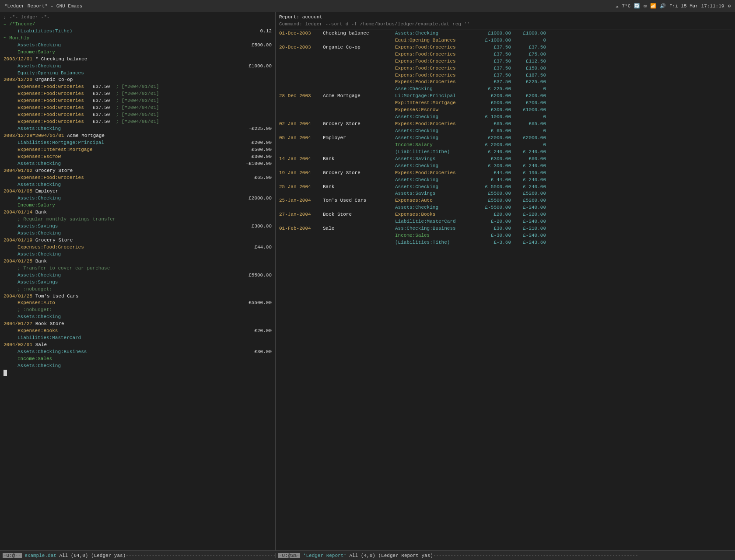 The height and width of the screenshot is (560, 735). What do you see at coordinates (436, 229) in the screenshot?
I see `row-account: Ass:Checking:Business` at bounding box center [436, 229].